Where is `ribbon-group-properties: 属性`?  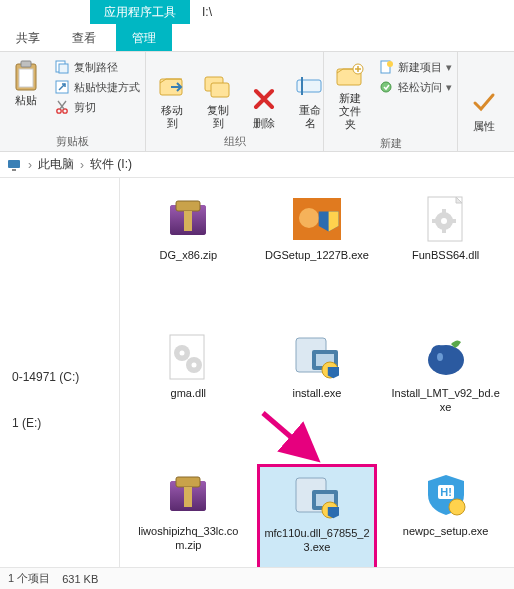
ribbon-group-properties: 属性 is located at coordinates (483, 102).